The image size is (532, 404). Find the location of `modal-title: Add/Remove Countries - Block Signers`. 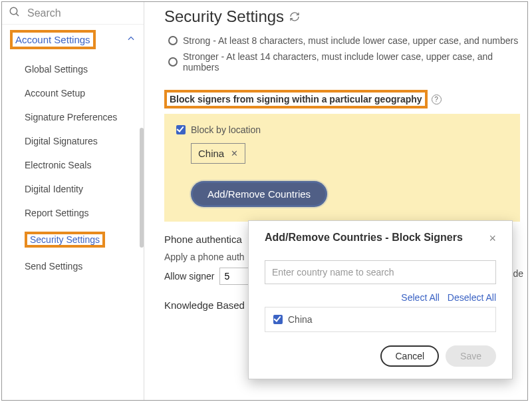

modal-title: Add/Remove Countries - Block Signers is located at coordinates (364, 238).